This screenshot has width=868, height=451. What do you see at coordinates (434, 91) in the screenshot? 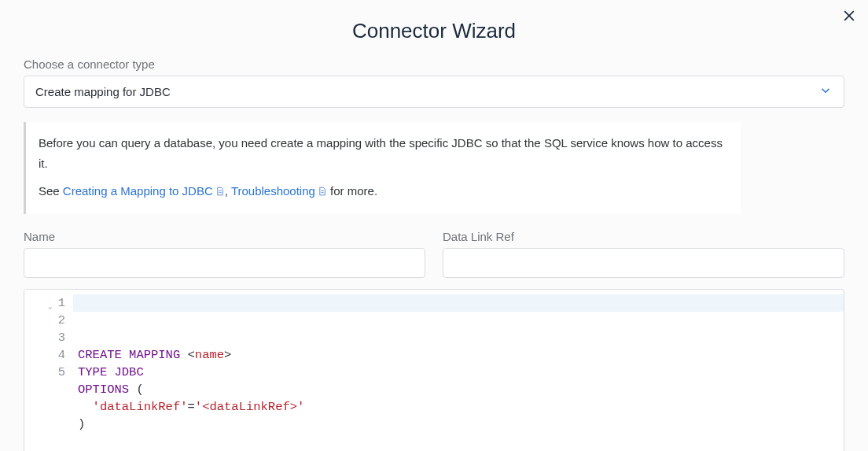
I see `connector-type-select-wrap: Create mapping for JDBC` at bounding box center [434, 91].